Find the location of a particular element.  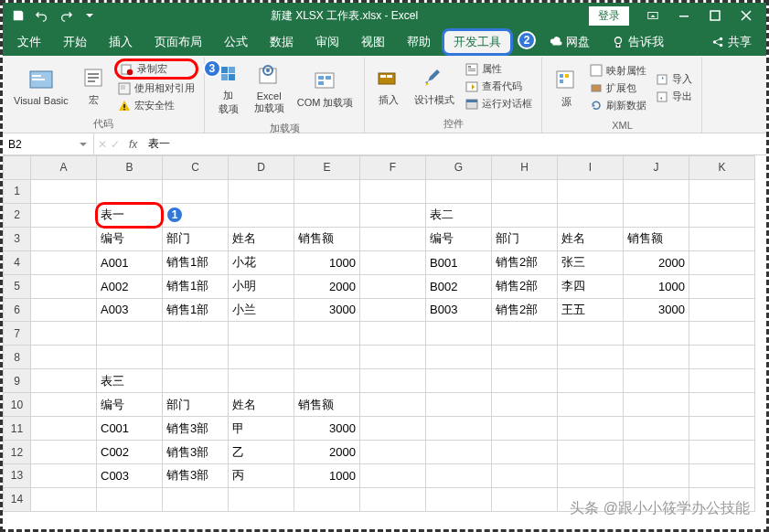

row-header: 6 is located at coordinates (17, 310).